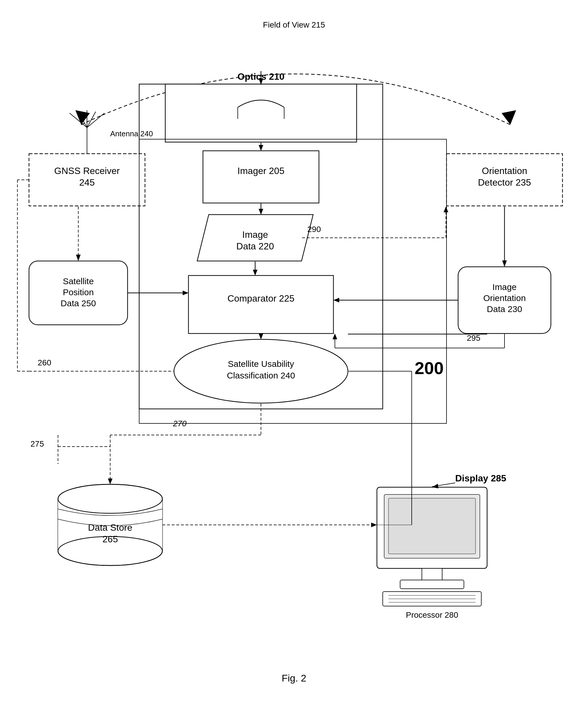 The image size is (588, 725). Describe the element at coordinates (110, 527) in the screenshot. I see `svg-text: Data Store` at that location.